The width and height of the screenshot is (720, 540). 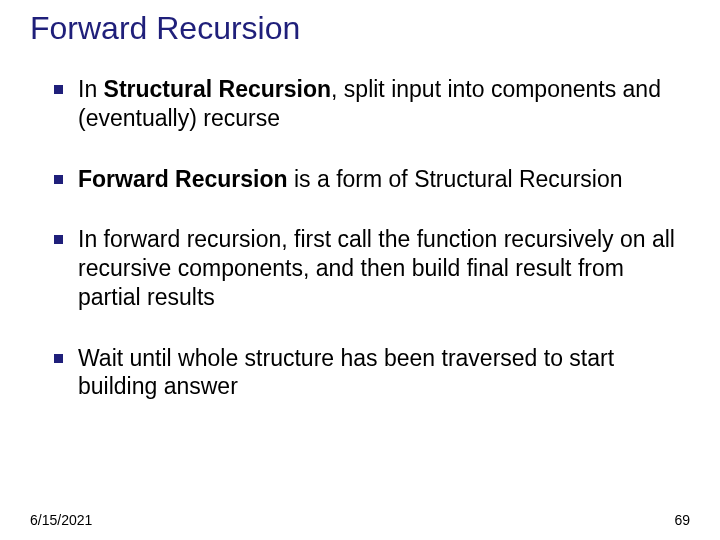 What do you see at coordinates (218, 89) in the screenshot?
I see `bullet-bold: Structural Recursion` at bounding box center [218, 89].